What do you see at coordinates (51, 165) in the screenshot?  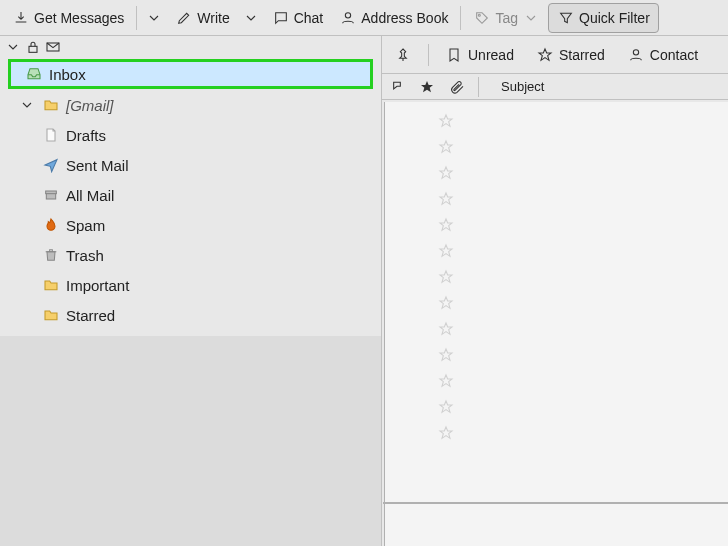 I see `sent-icon` at bounding box center [51, 165].